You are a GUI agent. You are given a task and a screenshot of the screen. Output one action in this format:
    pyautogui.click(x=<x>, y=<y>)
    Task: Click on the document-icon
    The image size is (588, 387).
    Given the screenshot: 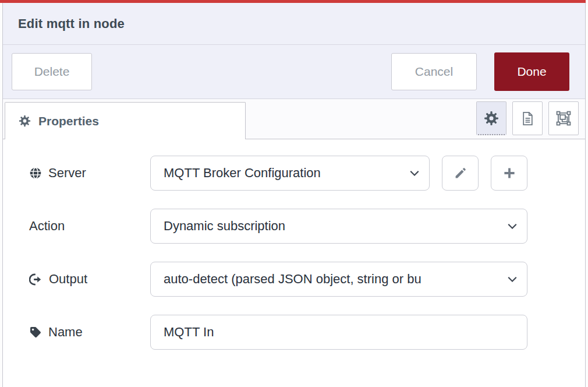 What is the action you would take?
    pyautogui.click(x=527, y=119)
    